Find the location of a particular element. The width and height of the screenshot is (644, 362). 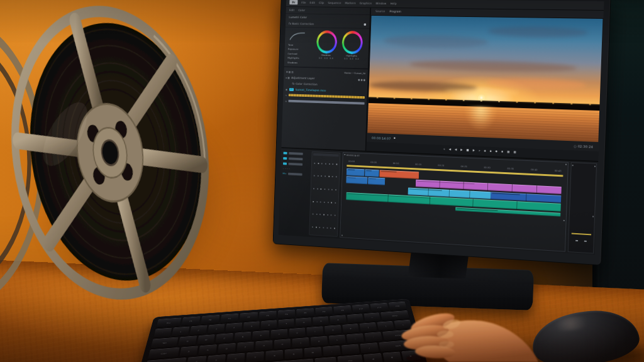

transport-button: » is located at coordinates (479, 151).